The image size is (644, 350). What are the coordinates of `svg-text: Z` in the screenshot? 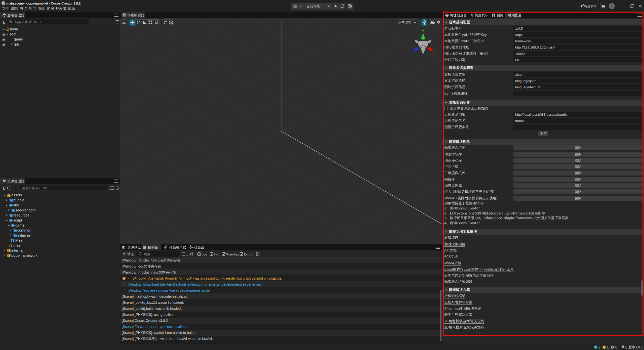 It's located at (411, 52).